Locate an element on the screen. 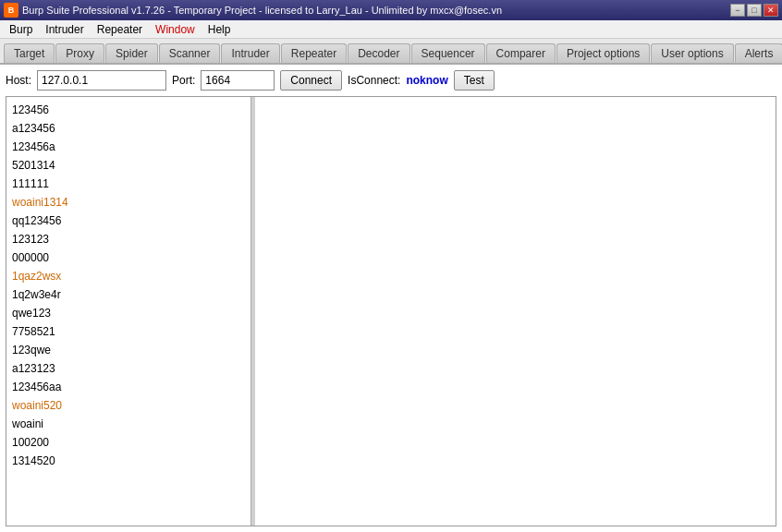  tab-bar: TargetProxySpiderScannerIntruderRepeater… is located at coordinates (391, 52).